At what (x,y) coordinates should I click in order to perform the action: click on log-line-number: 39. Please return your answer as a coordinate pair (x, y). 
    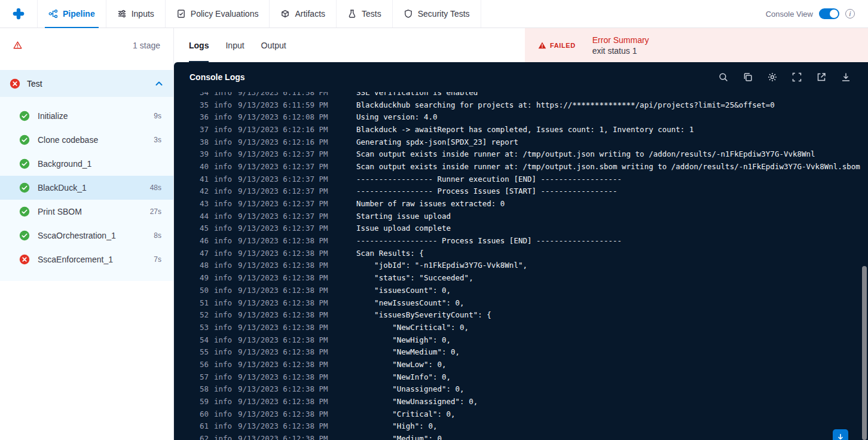
    Looking at the image, I should click on (203, 154).